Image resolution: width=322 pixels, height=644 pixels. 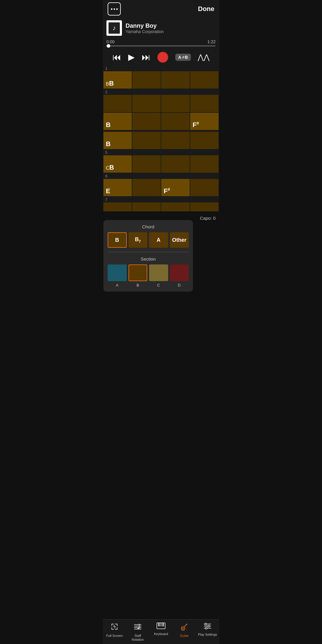 I want to click on chord-options-row: B B7 A Other, so click(x=148, y=240).